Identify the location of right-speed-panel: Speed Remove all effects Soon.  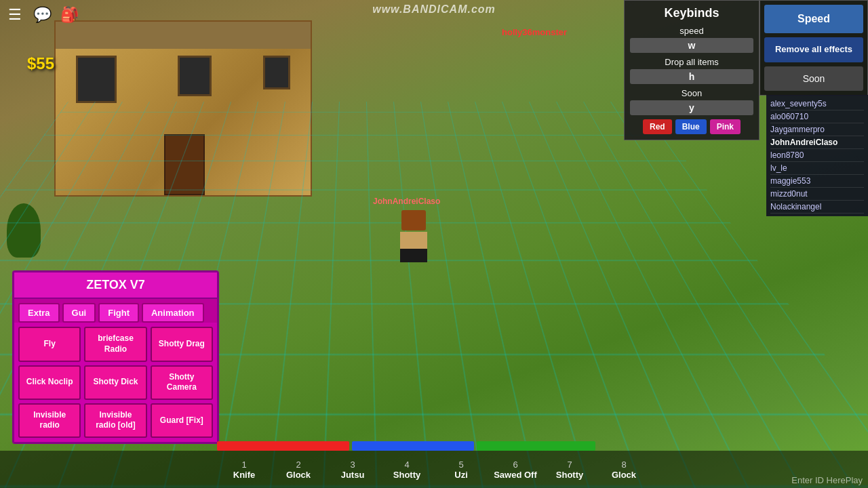
(814, 47).